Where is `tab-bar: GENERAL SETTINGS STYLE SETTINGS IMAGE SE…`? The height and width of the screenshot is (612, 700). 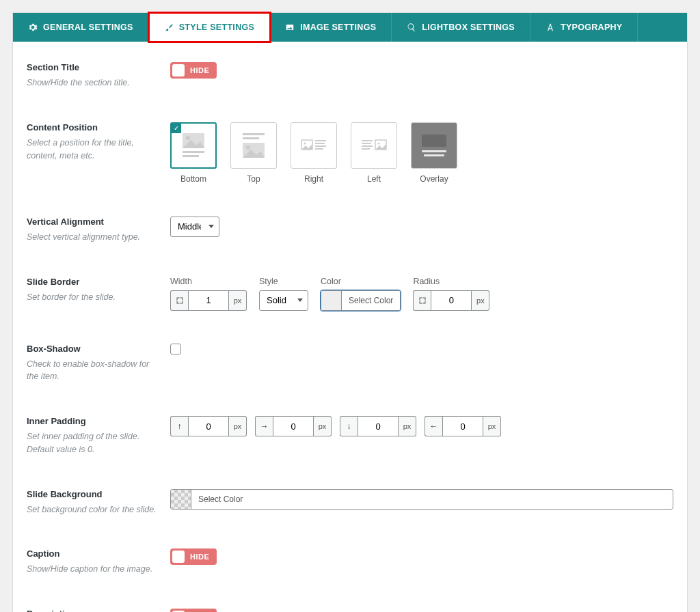 tab-bar: GENERAL SETTINGS STYLE SETTINGS IMAGE SE… is located at coordinates (350, 27).